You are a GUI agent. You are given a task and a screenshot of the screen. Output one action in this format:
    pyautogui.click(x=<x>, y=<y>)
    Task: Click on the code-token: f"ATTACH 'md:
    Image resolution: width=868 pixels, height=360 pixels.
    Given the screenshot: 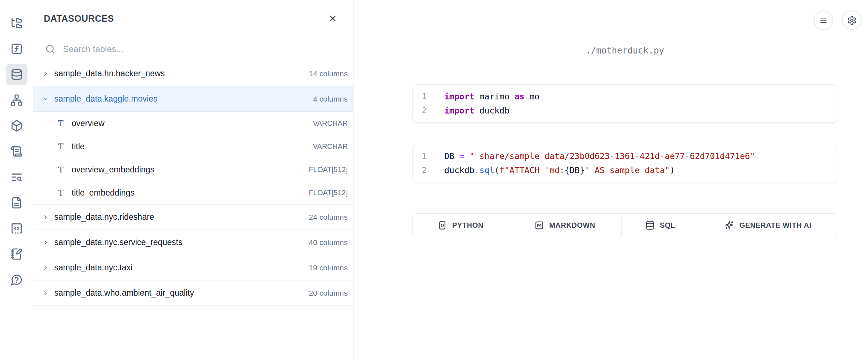 What is the action you would take?
    pyautogui.click(x=532, y=170)
    